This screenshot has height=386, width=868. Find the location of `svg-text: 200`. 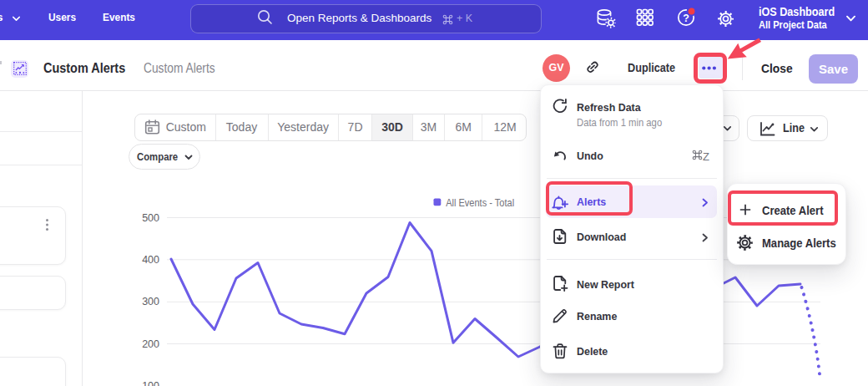

svg-text: 200 is located at coordinates (150, 344).